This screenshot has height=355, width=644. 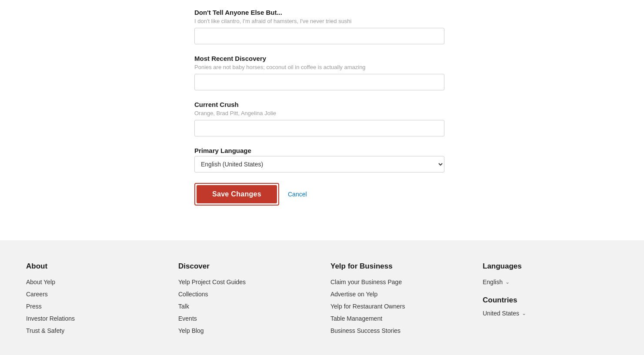 I want to click on dont-tell-hint: I don't like cilantro, I'm afraid of ham…, so click(x=322, y=21).